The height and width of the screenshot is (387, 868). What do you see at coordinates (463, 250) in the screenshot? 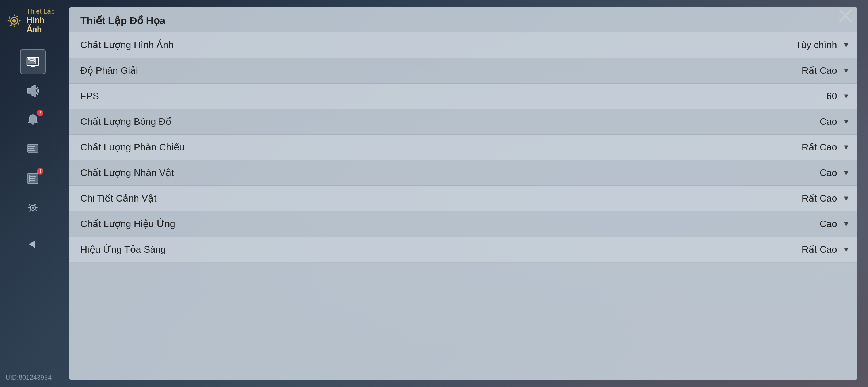
I see `table-row: Hiệu Ứng Tỏa SángRất Cao▼` at bounding box center [463, 250].